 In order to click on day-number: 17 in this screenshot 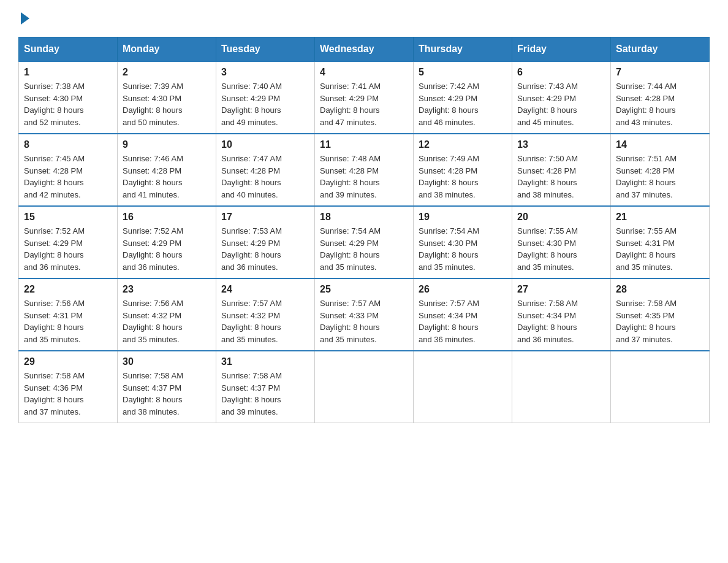, I will do `click(265, 217)`.